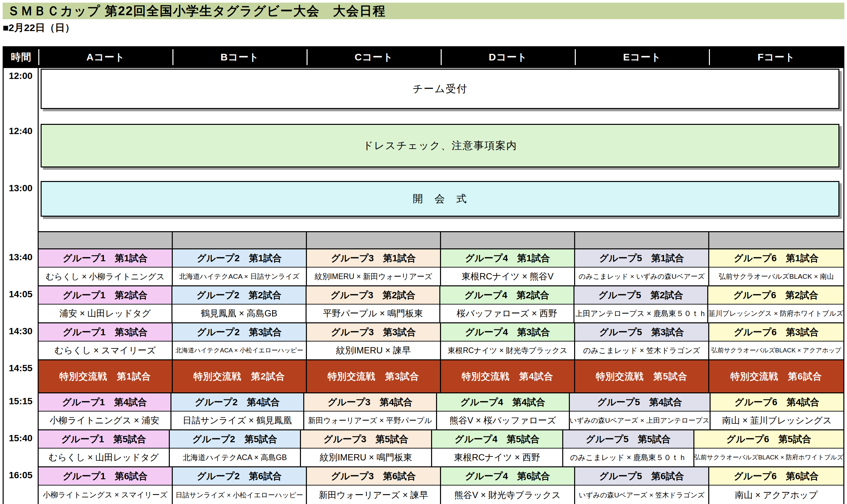 This screenshot has height=504, width=847. I want to click on match-teams: 東根RCナイツ × 熊谷V, so click(508, 277).